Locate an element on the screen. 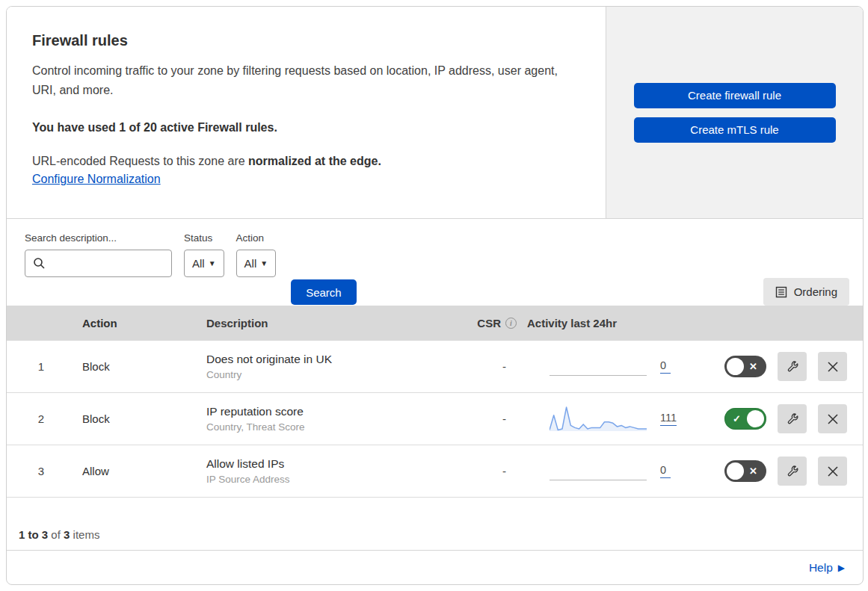 This screenshot has height=591, width=868. header-action: Action is located at coordinates (141, 323).